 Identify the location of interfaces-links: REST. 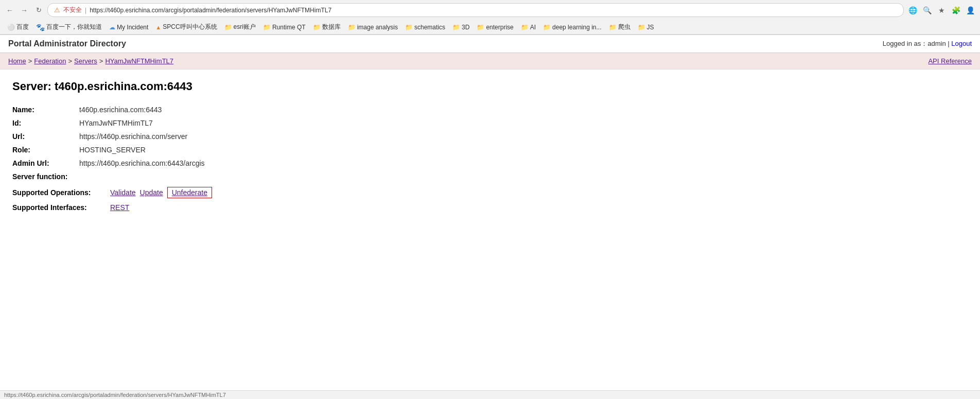
(119, 207).